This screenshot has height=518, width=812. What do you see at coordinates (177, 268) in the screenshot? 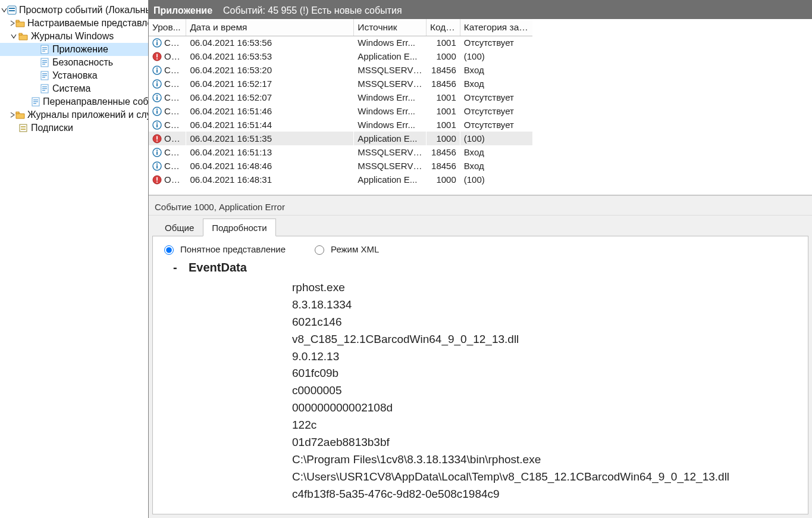
I see `collapse-toggle: -` at bounding box center [177, 268].